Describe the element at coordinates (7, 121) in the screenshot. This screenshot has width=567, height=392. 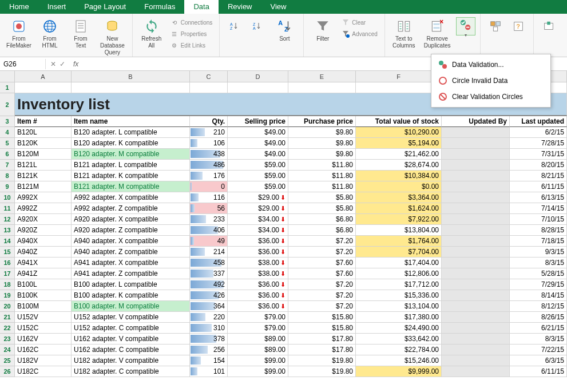
I see `row-header-3: 3` at that location.